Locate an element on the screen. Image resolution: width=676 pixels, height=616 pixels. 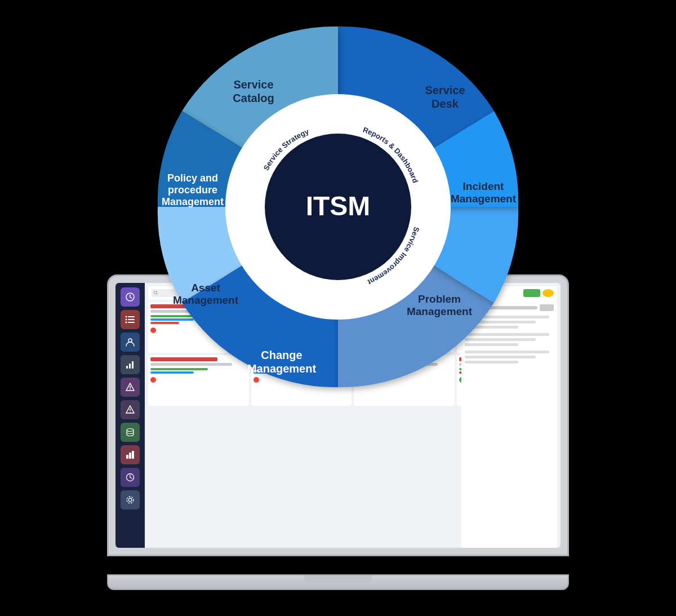
sidebar-icon-chart is located at coordinates (130, 365).